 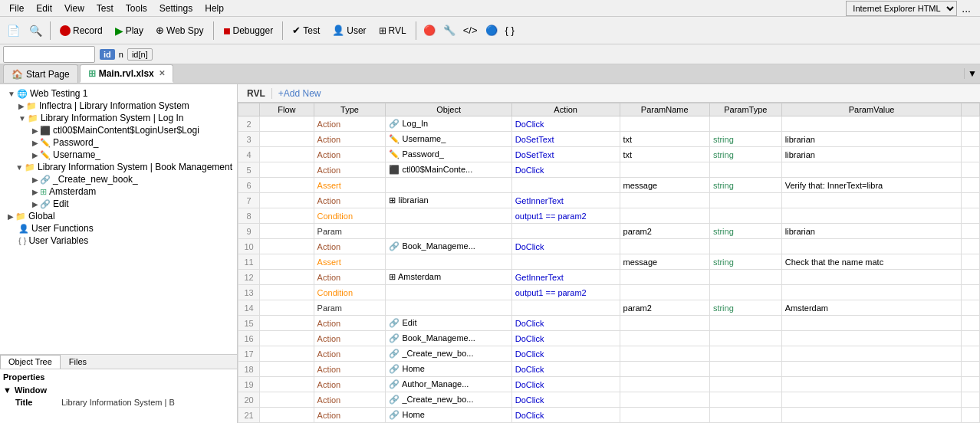 What do you see at coordinates (429, 31) in the screenshot?
I see `extra-btn1: 🔴` at bounding box center [429, 31].